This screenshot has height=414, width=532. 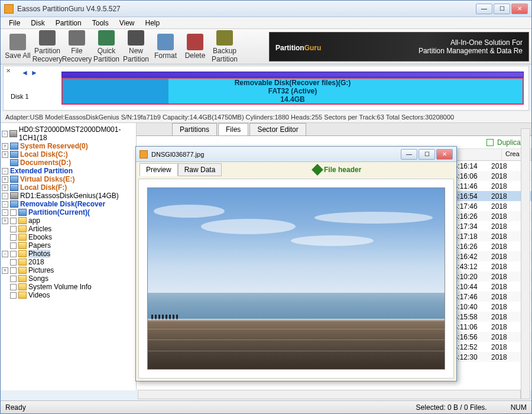 What do you see at coordinates (69, 179) in the screenshot?
I see `tree-item: +Virtual Disks(E:)` at bounding box center [69, 179].